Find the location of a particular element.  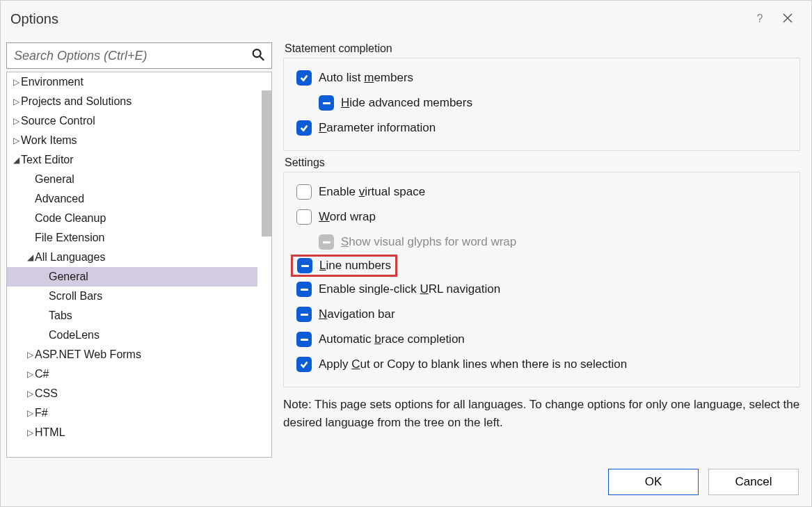

option-label: Line numbers is located at coordinates (355, 266).